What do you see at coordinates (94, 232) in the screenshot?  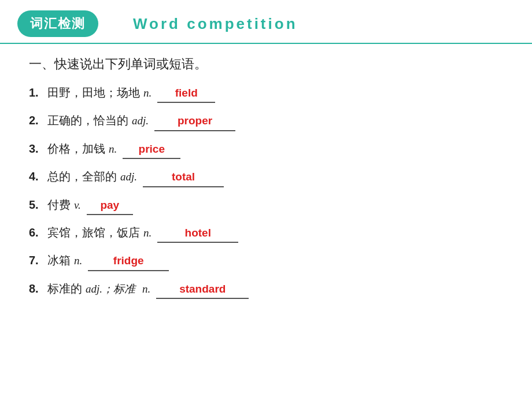 I see `item-chinese: 宾馆，旅馆，饭店` at bounding box center [94, 232].